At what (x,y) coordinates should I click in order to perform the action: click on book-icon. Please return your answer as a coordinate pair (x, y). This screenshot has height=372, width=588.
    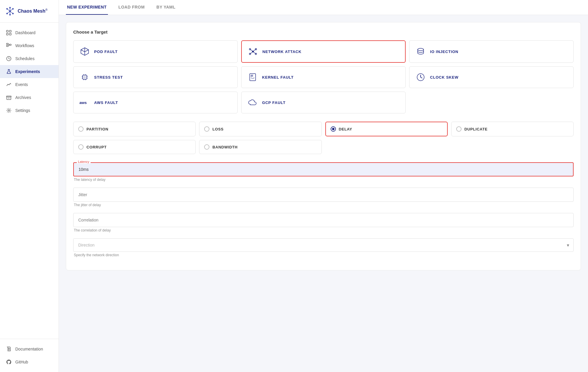
    Looking at the image, I should click on (9, 349).